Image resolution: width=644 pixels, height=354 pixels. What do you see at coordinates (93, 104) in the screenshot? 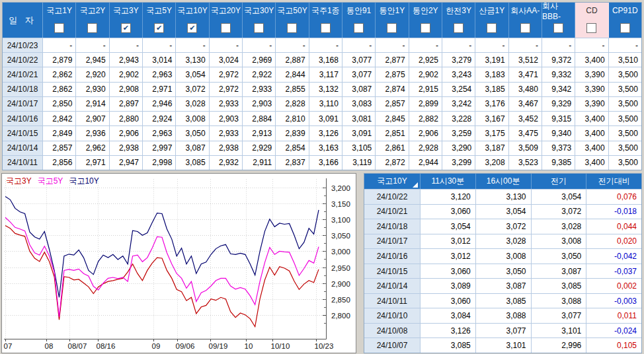
I see `value-cell: 2,914` at bounding box center [93, 104].